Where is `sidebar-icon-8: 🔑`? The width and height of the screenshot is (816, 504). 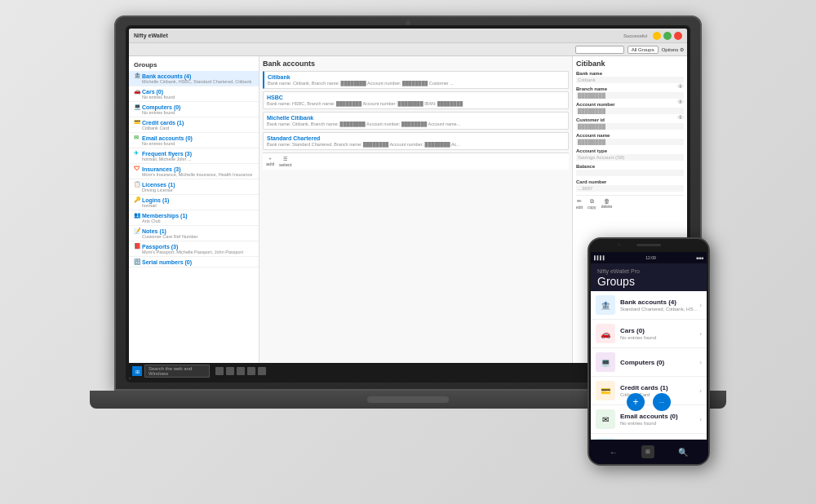 sidebar-icon-8: 🔑 is located at coordinates (137, 200).